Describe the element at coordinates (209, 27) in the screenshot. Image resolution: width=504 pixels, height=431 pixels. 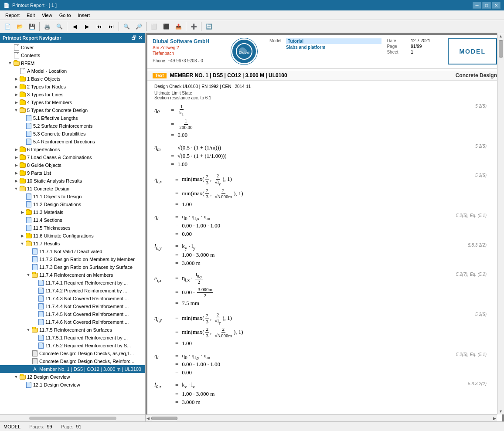
I see `refresh-button: 🔄` at that location.